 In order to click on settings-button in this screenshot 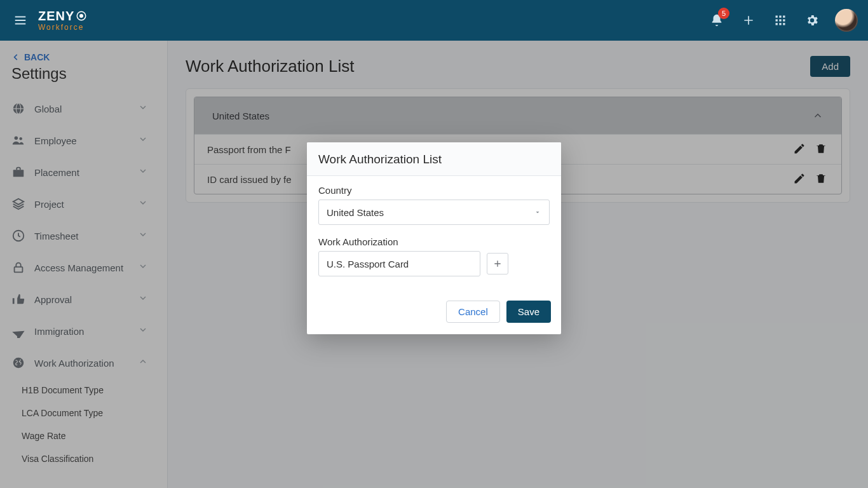, I will do `click(812, 20)`.